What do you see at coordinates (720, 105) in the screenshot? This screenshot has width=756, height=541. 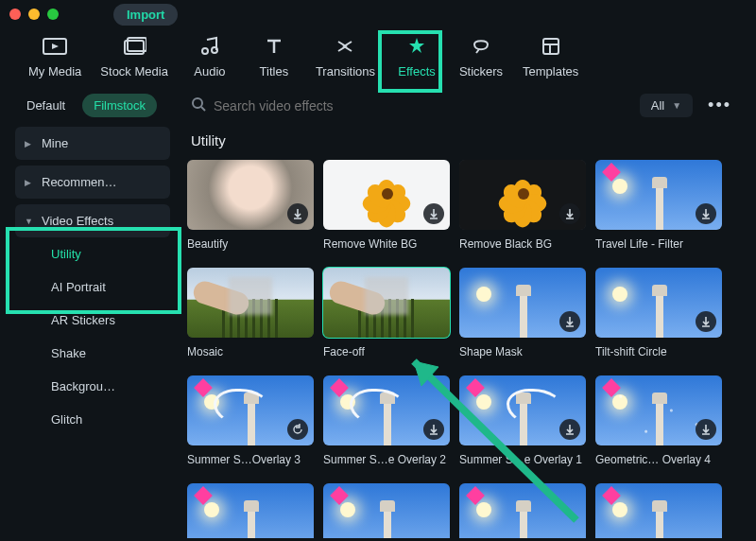 I see `ellipsis-icon: •••` at bounding box center [720, 105].